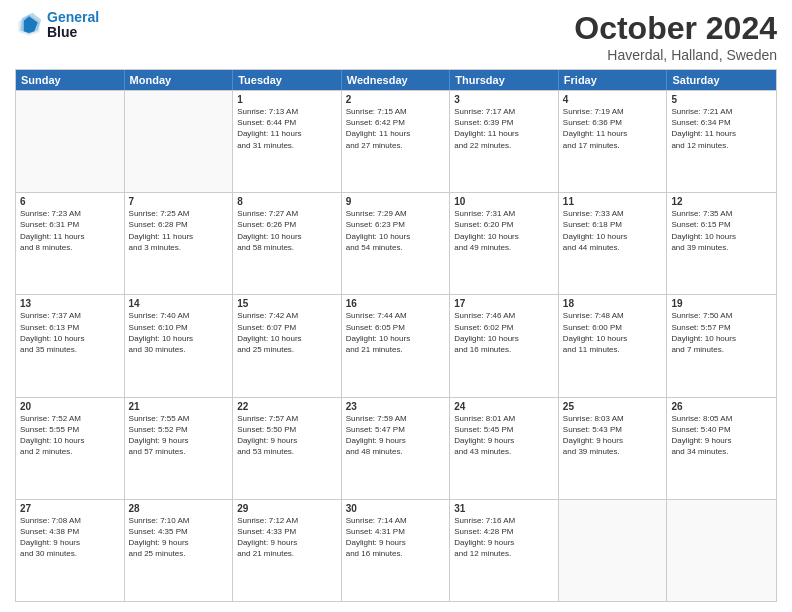 This screenshot has width=792, height=612. Describe the element at coordinates (613, 436) in the screenshot. I see `cell-text-3-5: Sunrise: 8:03 AM Sunset: 5:43 PM Dayligh…` at that location.